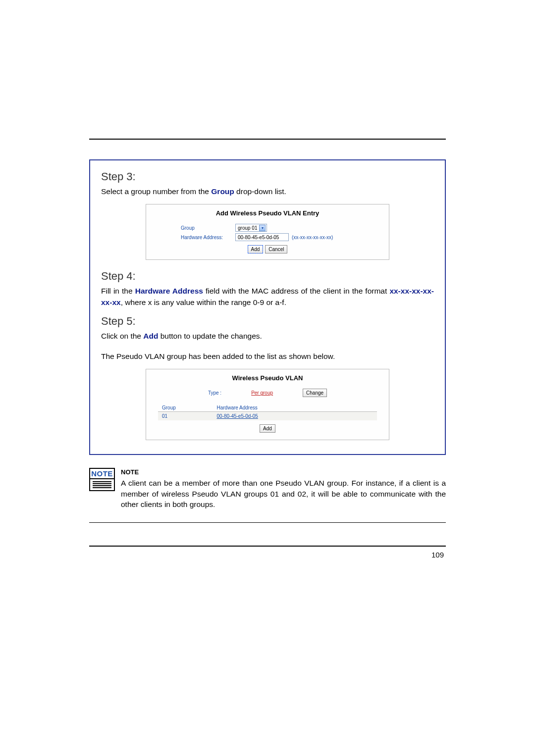 The image size is (535, 756). Describe the element at coordinates (268, 276) in the screenshot. I see `step4-heading: Step 4:` at that location.